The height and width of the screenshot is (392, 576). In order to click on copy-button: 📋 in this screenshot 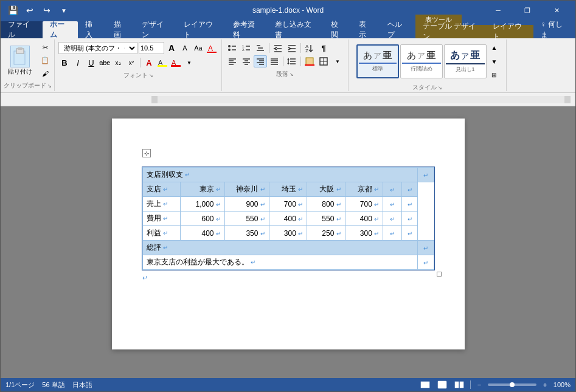, I will do `click(45, 61)`.